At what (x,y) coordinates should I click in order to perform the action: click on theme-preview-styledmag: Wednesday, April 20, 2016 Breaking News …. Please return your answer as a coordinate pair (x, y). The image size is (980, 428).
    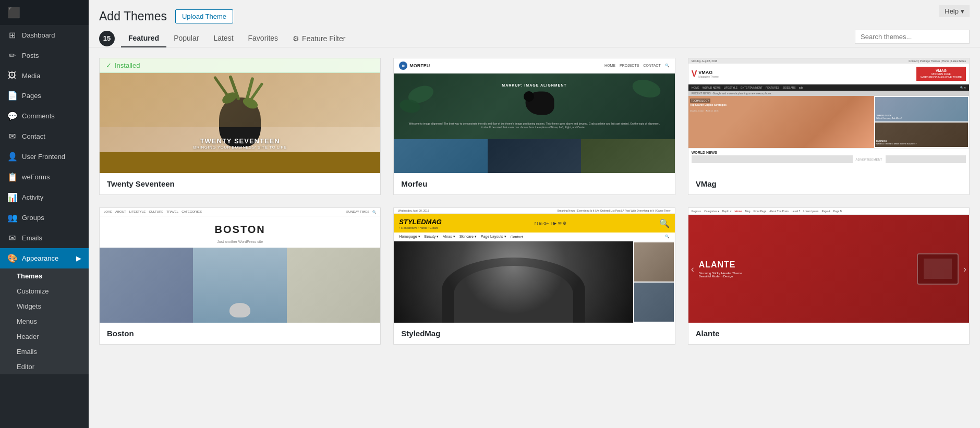
    Looking at the image, I should click on (534, 265).